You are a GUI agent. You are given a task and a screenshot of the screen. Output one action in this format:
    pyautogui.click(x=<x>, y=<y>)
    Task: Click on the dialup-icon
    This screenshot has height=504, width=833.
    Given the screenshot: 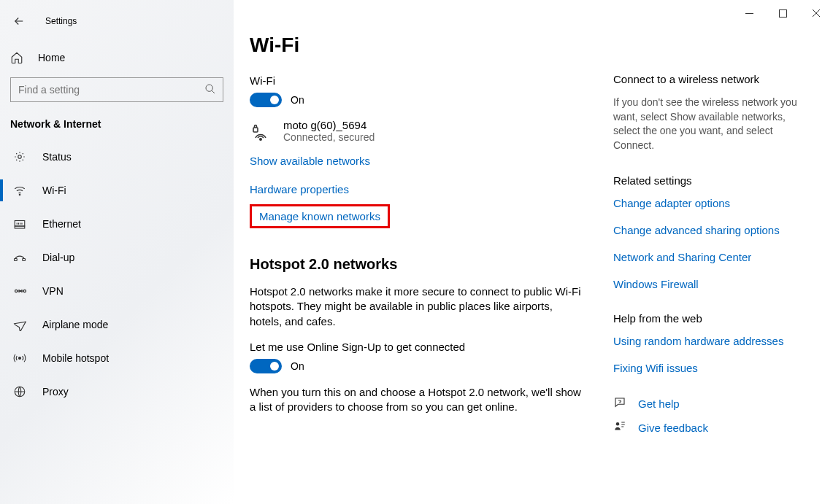 What is the action you would take?
    pyautogui.click(x=20, y=257)
    